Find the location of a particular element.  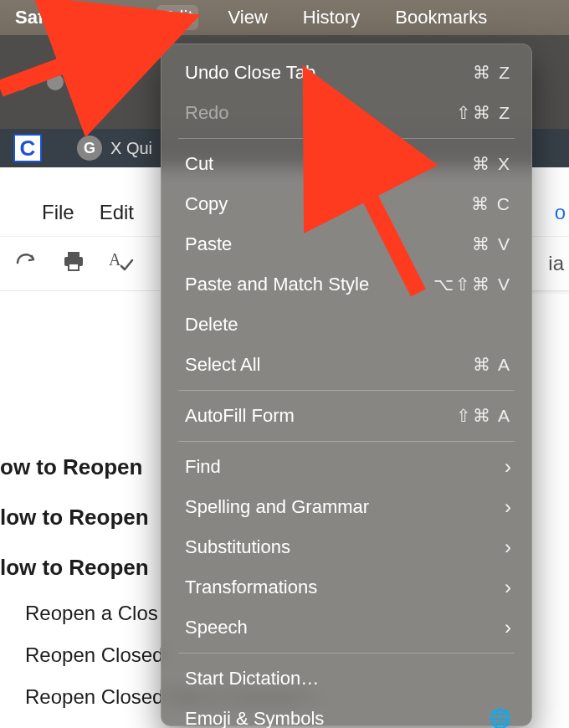

menu-item-undo-close-tab: Undo Close Tab ⌘ Z is located at coordinates (346, 73).